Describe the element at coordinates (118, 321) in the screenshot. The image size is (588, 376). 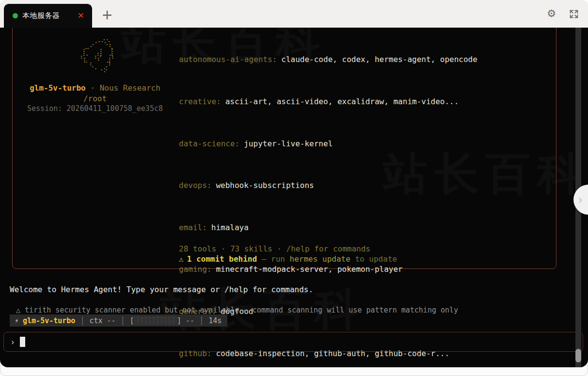
I see `status-bar: ⚡glm-5v-turbo│ctx --│[░░░░░░░░░░░] --│14…` at that location.